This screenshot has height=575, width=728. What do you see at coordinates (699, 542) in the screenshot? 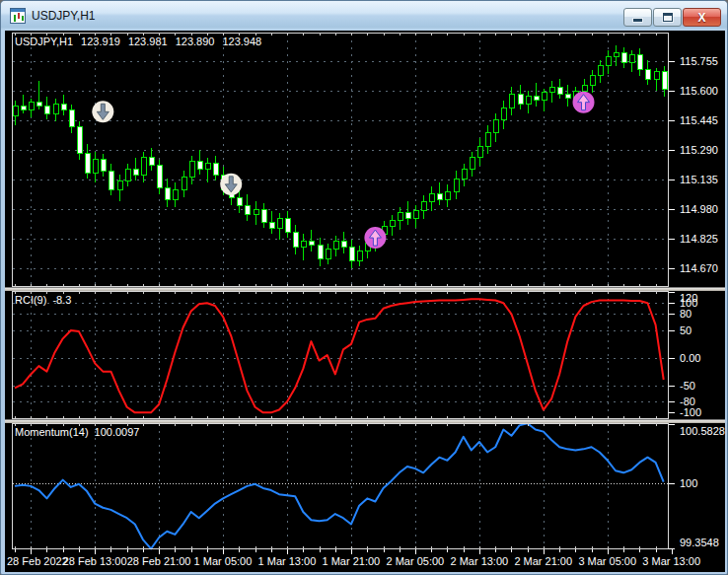
I see `momentum-axis-label: 99.3548` at bounding box center [699, 542].